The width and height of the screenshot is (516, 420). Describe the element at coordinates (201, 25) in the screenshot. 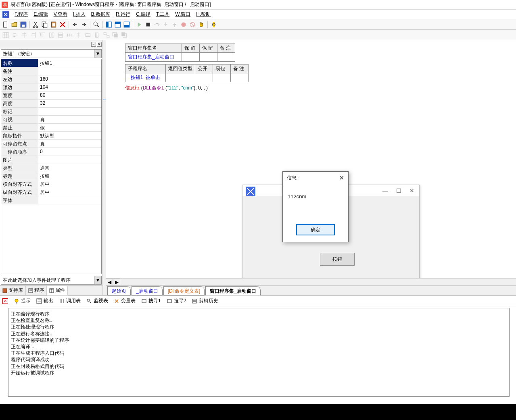

I see `hand-icon` at that location.